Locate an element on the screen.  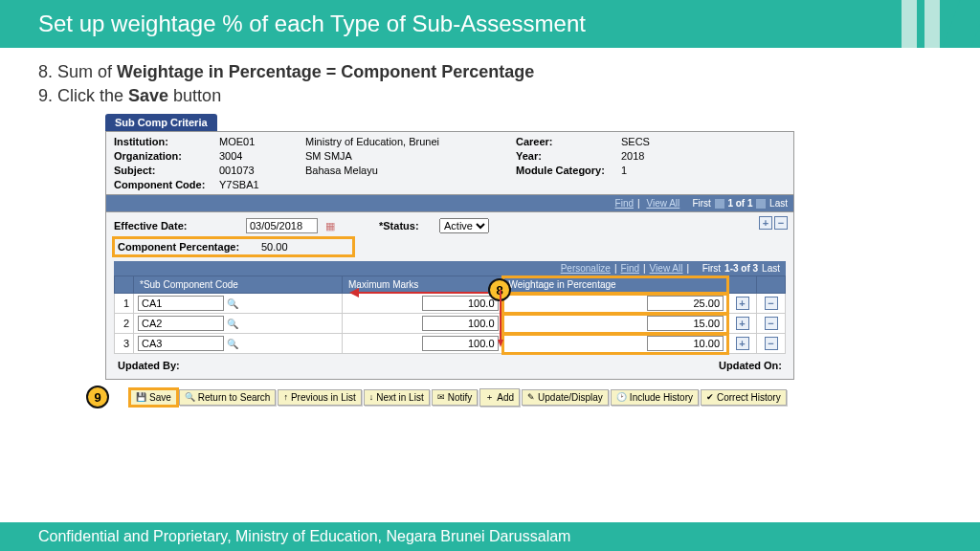
org-code: 3004 is located at coordinates (262, 156).